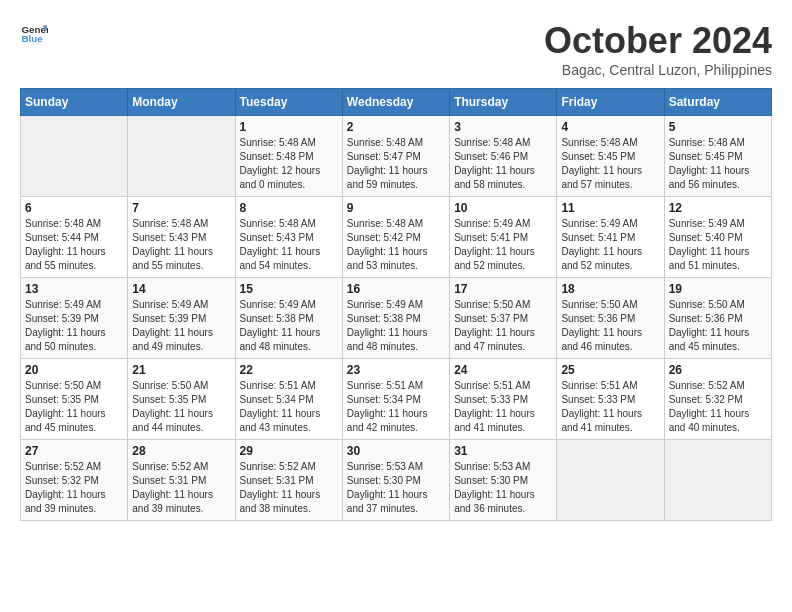 The height and width of the screenshot is (612, 792). What do you see at coordinates (74, 245) in the screenshot?
I see `day-info: Sunrise: 5:48 AMSunset: 5:44 PMDaylight:…` at bounding box center [74, 245].